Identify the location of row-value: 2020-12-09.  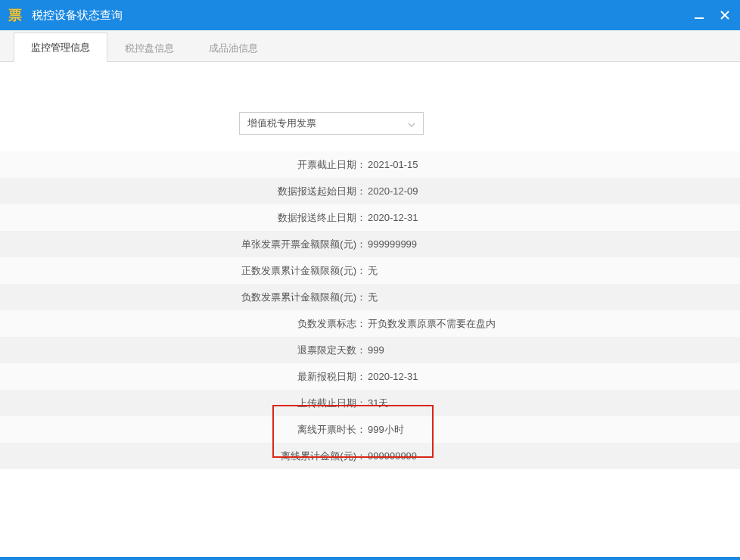
(392, 191).